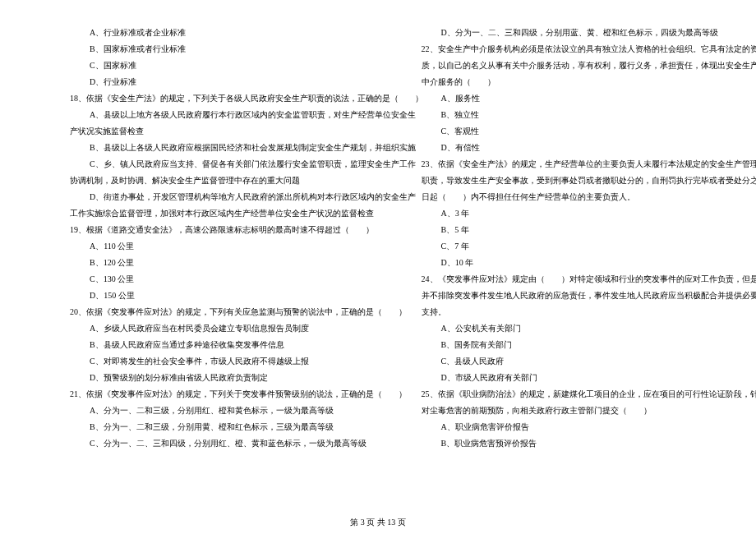 The height and width of the screenshot is (534, 756). Describe the element at coordinates (232, 246) in the screenshot. I see `q19-opt-a: A、110 公里` at that location.